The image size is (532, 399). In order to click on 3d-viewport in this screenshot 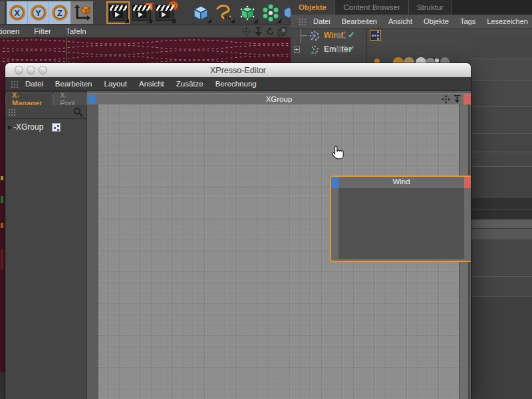, I will do `click(145, 51)`.